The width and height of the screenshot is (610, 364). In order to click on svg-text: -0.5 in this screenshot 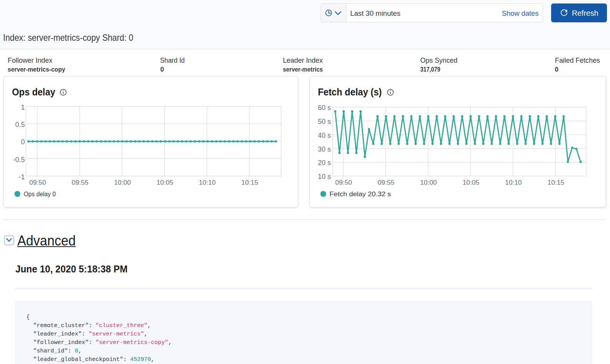, I will do `click(19, 159)`.